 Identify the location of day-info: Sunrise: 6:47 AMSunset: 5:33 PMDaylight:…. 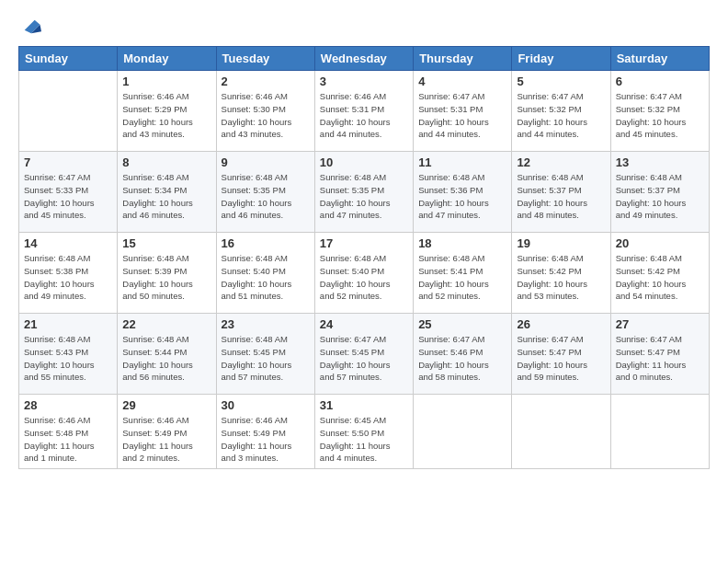
(68, 197).